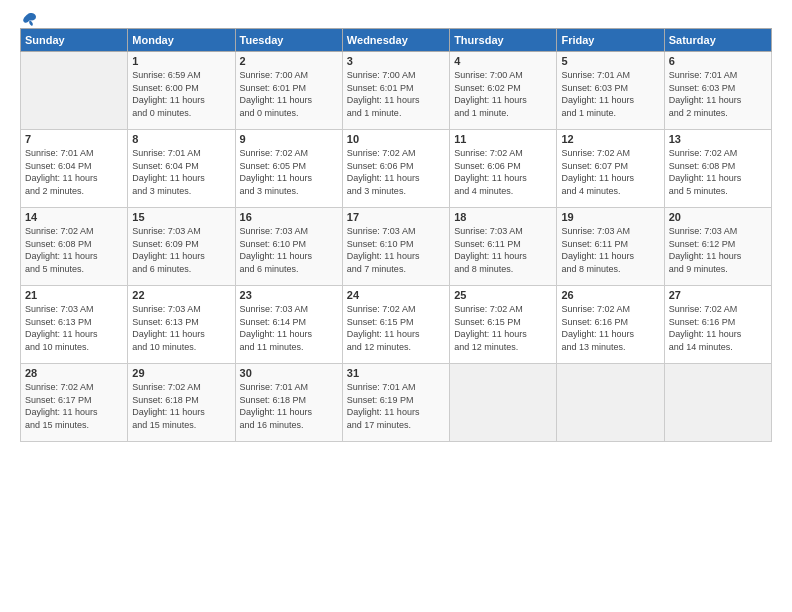 This screenshot has height=612, width=792. What do you see at coordinates (181, 295) in the screenshot?
I see `day-number: 22` at bounding box center [181, 295].